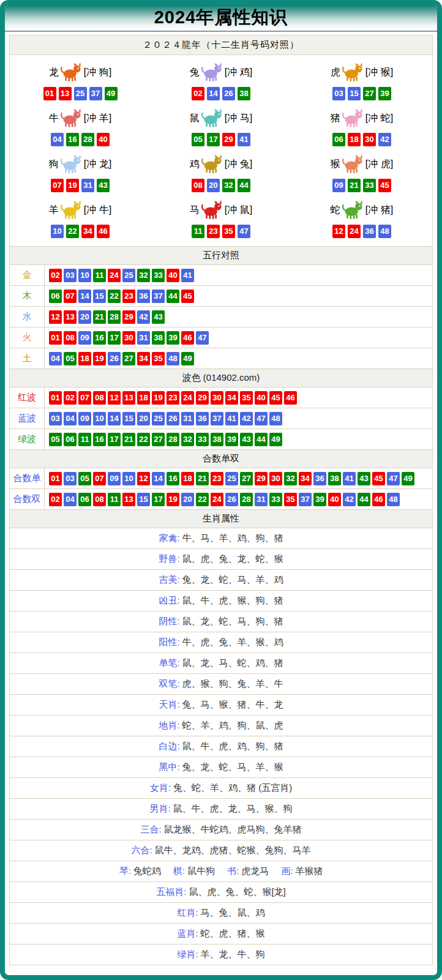  I want to click on attribute-label: 绿肖:, so click(187, 954).